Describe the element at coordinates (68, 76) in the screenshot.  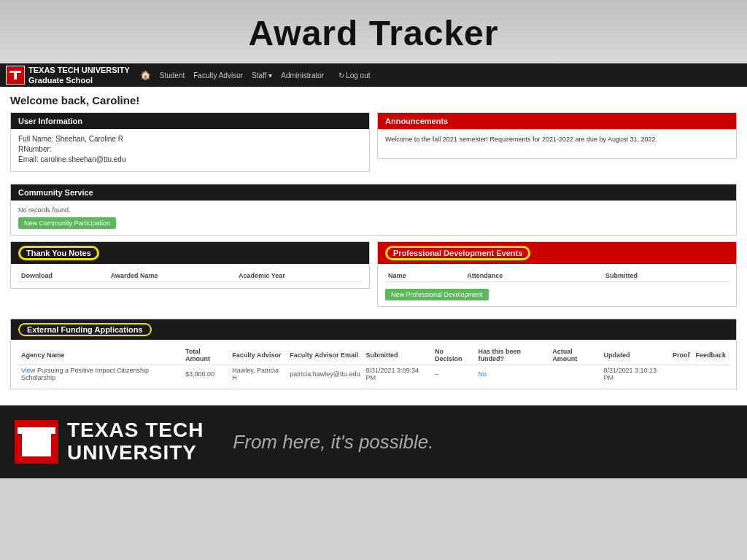
I see `navbar-logo: TEXAS TECH UNIVERSITY Graduate School` at that location.